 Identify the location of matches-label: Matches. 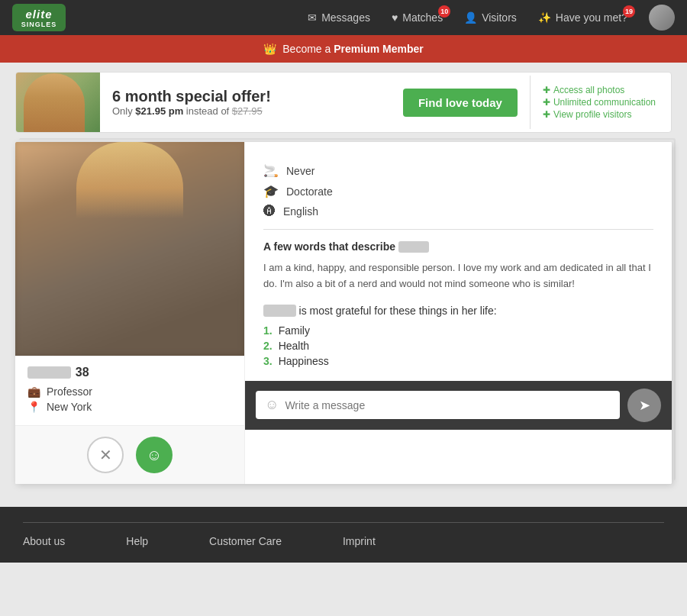
(423, 18).